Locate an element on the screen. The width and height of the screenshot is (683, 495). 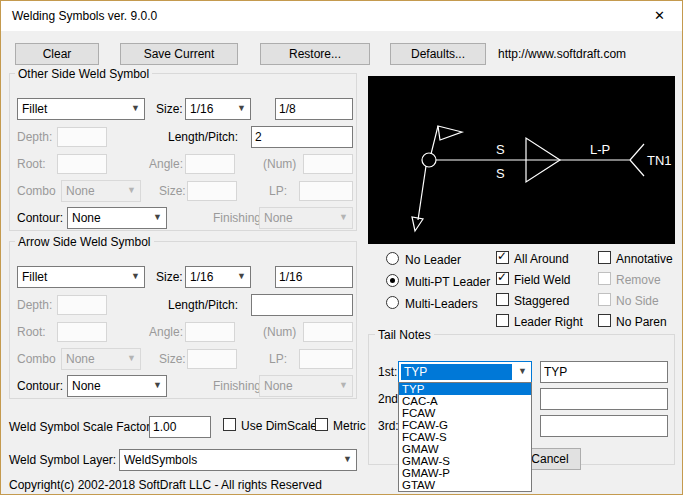
other-side-length-pitch-input is located at coordinates (302, 137).